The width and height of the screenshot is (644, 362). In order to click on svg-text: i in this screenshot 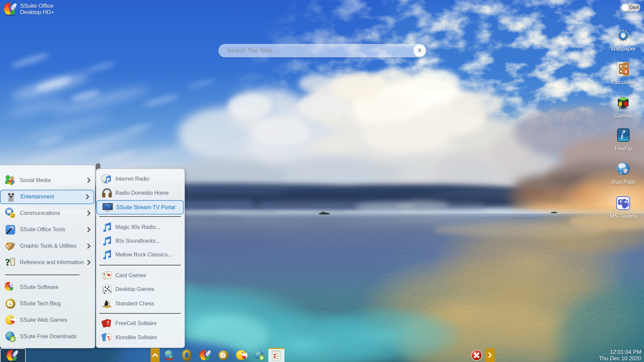, I will do `click(622, 136)`.